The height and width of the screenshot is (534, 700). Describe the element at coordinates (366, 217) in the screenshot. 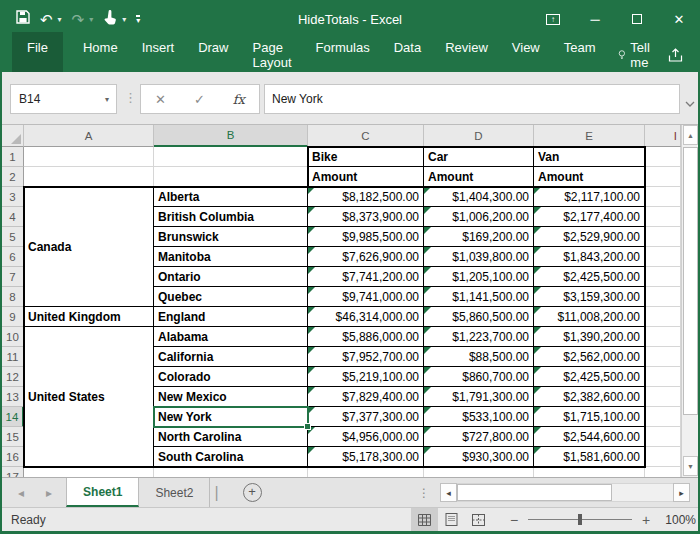

I see `cell-C4: $8,373,900.00` at that location.